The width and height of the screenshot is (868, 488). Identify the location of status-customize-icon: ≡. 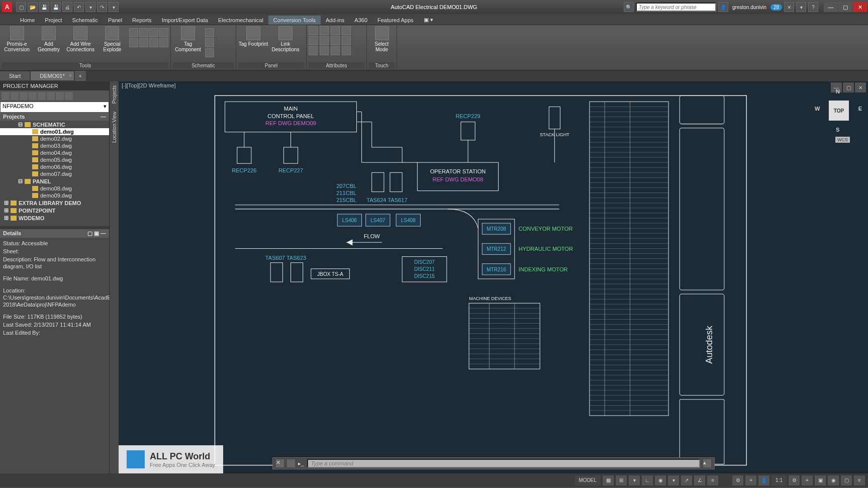
(859, 480).